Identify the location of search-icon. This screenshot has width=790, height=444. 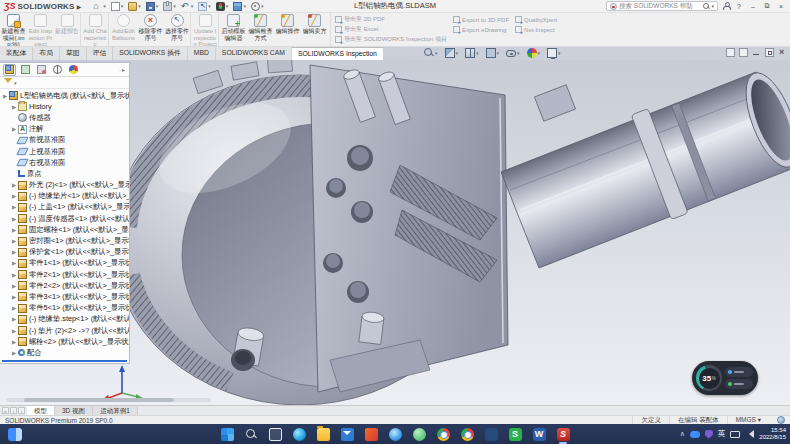
(706, 6).